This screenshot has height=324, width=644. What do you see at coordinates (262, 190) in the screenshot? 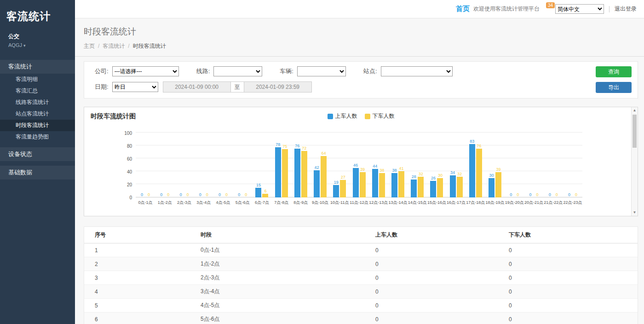
I see `bar-pair: 156` at bounding box center [262, 190].